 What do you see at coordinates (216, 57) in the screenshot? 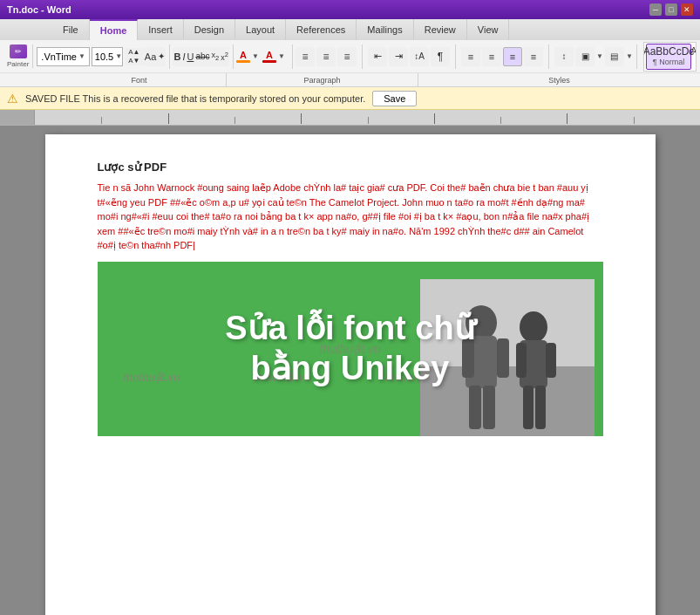
I see `subscript-button: x2` at bounding box center [216, 57].